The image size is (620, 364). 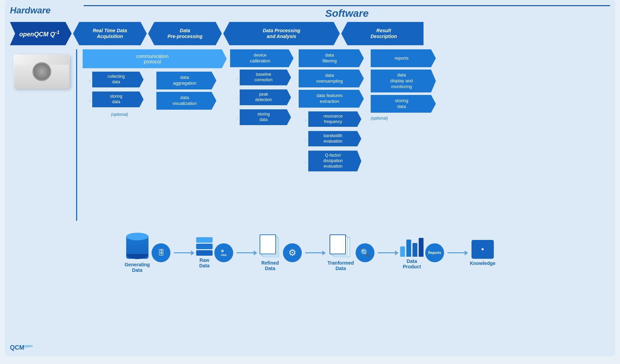 What do you see at coordinates (341, 266) in the screenshot?
I see `transformed-label: TranformedData` at bounding box center [341, 266].